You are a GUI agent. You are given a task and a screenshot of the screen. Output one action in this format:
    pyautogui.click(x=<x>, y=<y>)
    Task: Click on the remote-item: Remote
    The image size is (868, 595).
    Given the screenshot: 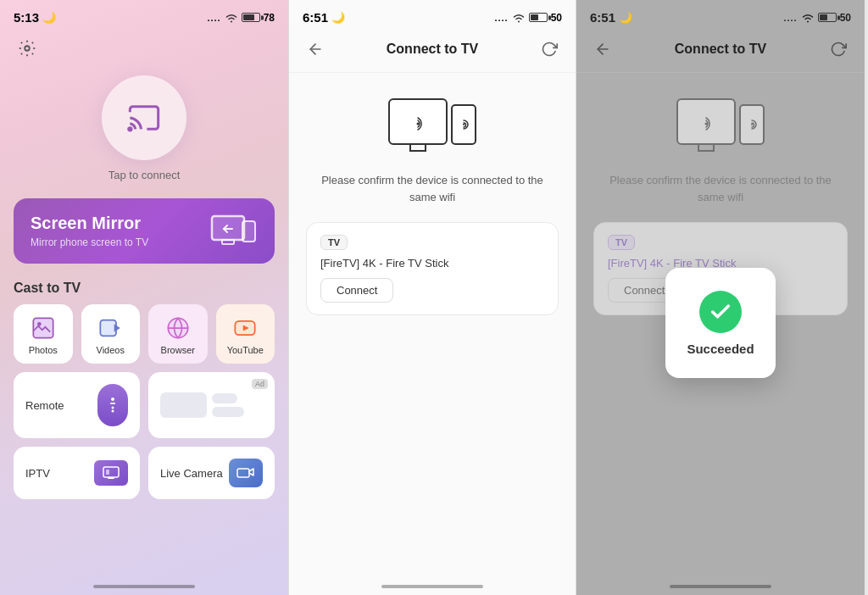 What is the action you would take?
    pyautogui.click(x=76, y=405)
    